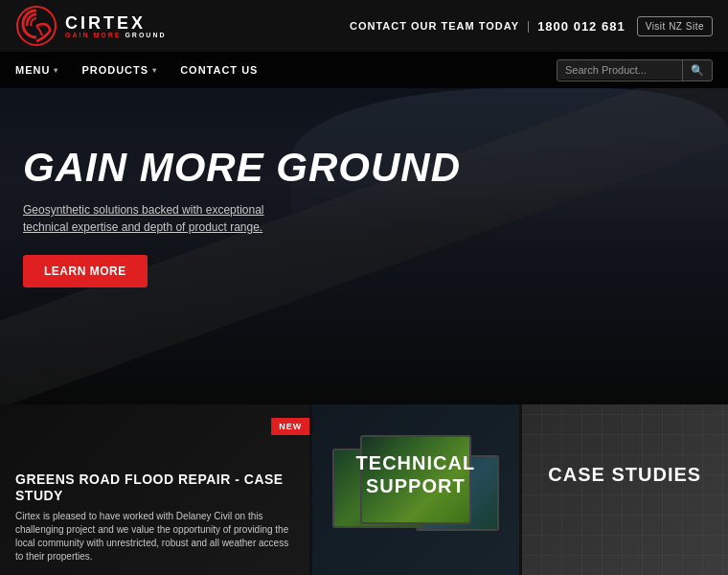 The image size is (728, 575). What do you see at coordinates (697, 71) in the screenshot?
I see `search-button: 🔍` at bounding box center [697, 71].